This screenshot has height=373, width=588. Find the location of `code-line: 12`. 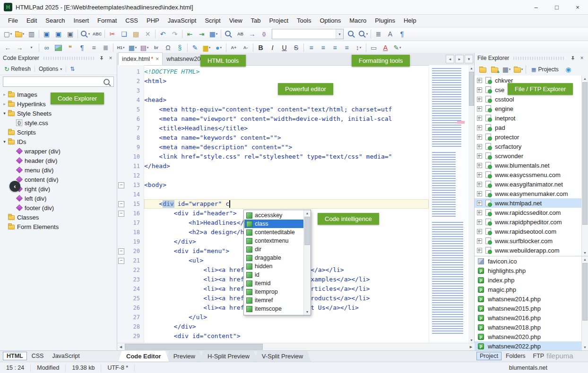

code-line: 12 is located at coordinates (273, 176).